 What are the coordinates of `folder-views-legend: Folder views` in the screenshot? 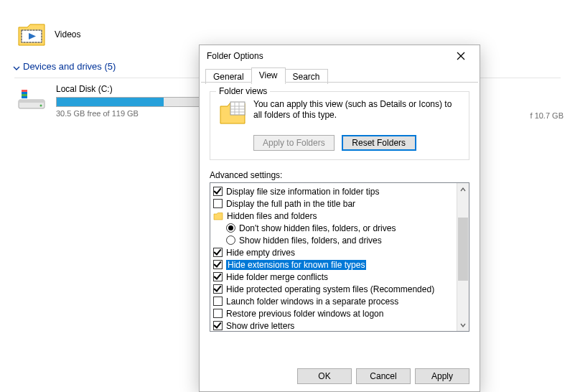 It's located at (243, 91).